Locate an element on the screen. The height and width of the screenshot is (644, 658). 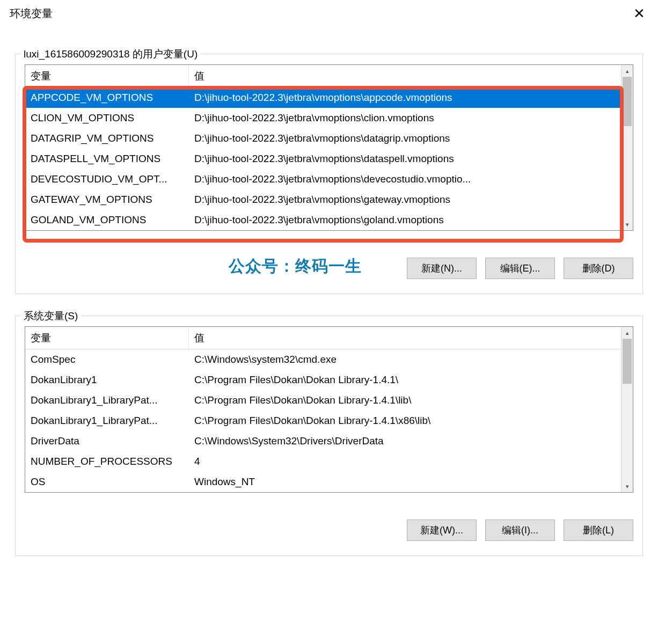
delete-user-button: 删除(D) is located at coordinates (598, 268).